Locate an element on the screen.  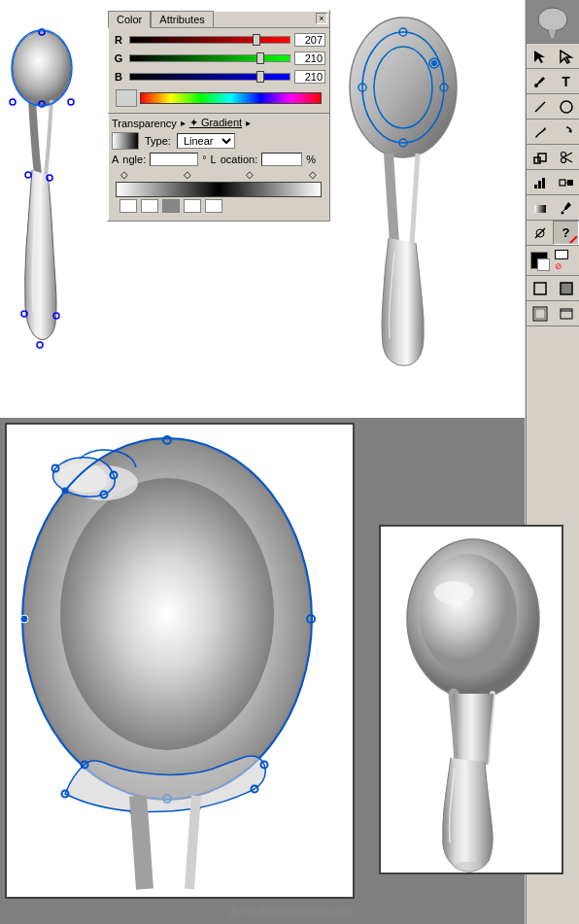
angle-input: -70.0 is located at coordinates (174, 159).